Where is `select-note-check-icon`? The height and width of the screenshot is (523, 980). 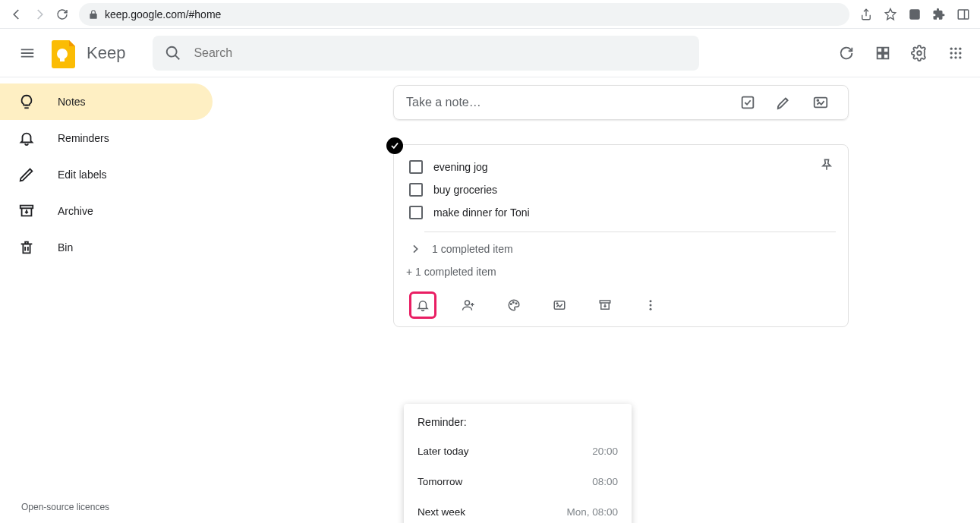
select-note-check-icon is located at coordinates (395, 146).